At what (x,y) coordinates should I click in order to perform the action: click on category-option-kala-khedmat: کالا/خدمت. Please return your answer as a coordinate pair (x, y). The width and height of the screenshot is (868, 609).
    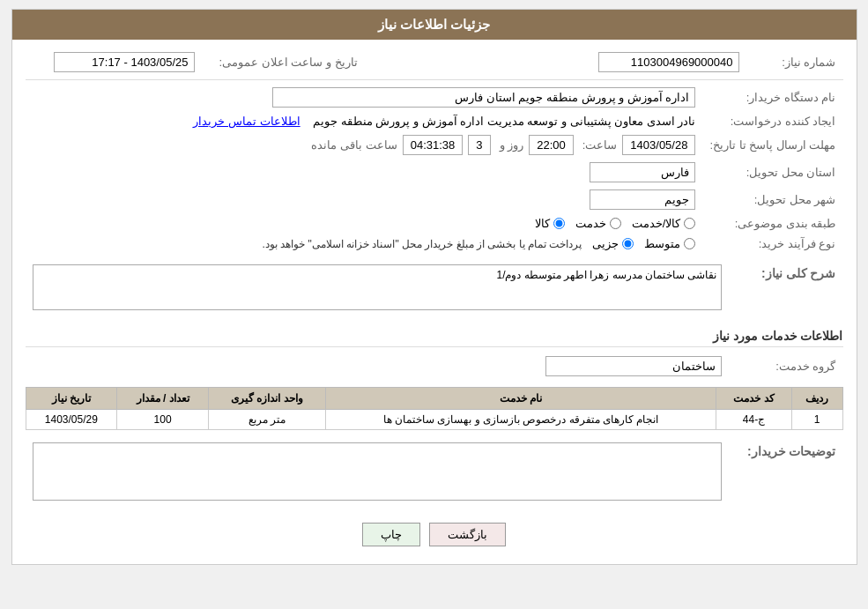
    Looking at the image, I should click on (664, 224).